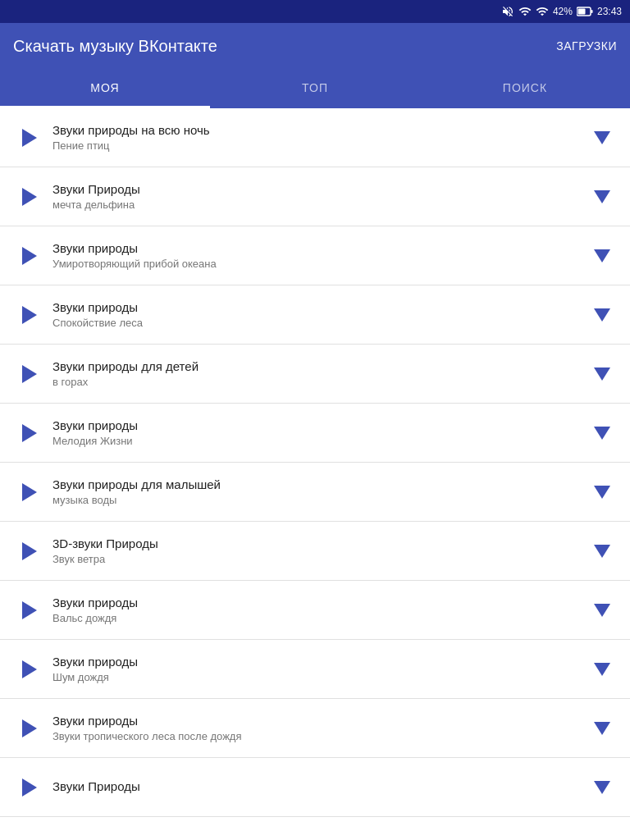 The width and height of the screenshot is (630, 840). What do you see at coordinates (315, 551) in the screenshot?
I see `track-item: 3D-звуки Природы Звук ветра` at bounding box center [315, 551].